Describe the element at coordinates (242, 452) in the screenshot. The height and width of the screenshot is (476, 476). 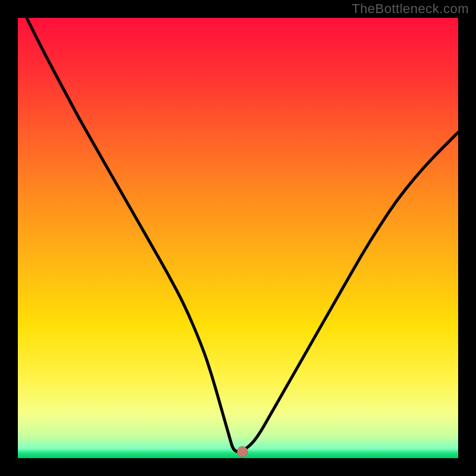
I see `optimum-marker` at that location.